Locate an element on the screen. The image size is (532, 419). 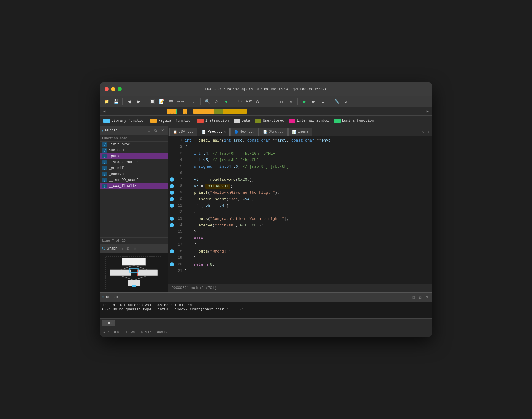
hex-button: HEX is located at coordinates (240, 101).